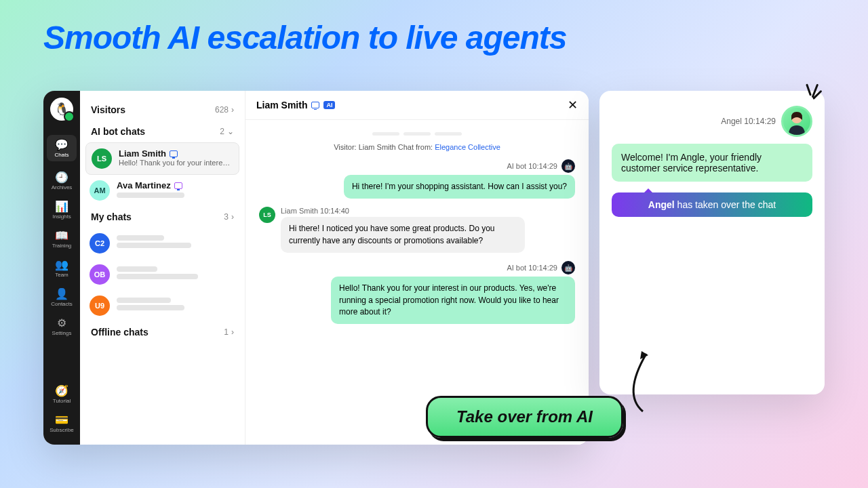 Image resolution: width=868 pixels, height=488 pixels. I want to click on nav-rail: 🐧 💬 Chats 🕘 Archives 📊 Insights 📖 Traini…, so click(62, 268).